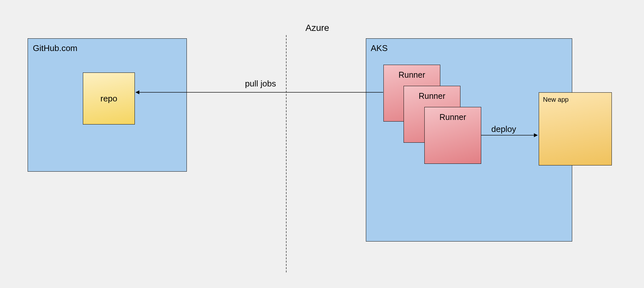  I want to click on repo-box: repo, so click(109, 98).